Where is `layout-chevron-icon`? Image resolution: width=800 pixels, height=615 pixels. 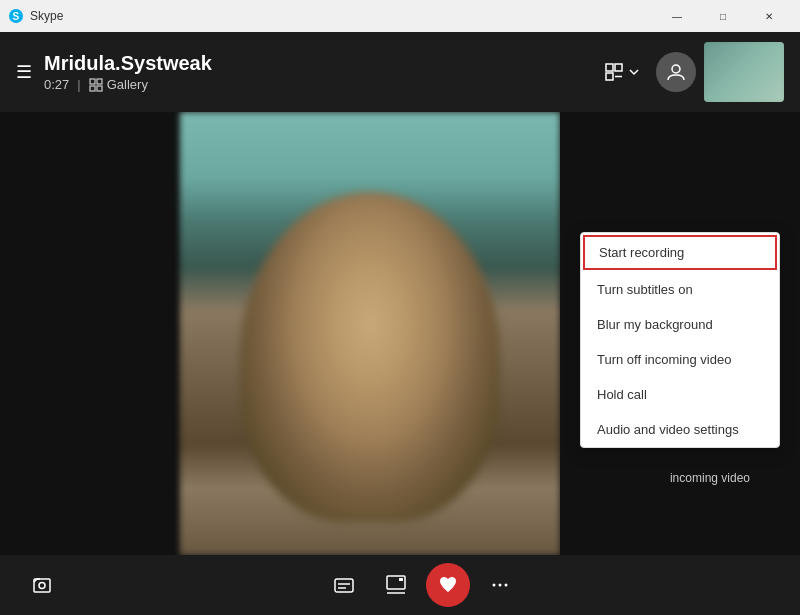 layout-chevron-icon is located at coordinates (634, 72).